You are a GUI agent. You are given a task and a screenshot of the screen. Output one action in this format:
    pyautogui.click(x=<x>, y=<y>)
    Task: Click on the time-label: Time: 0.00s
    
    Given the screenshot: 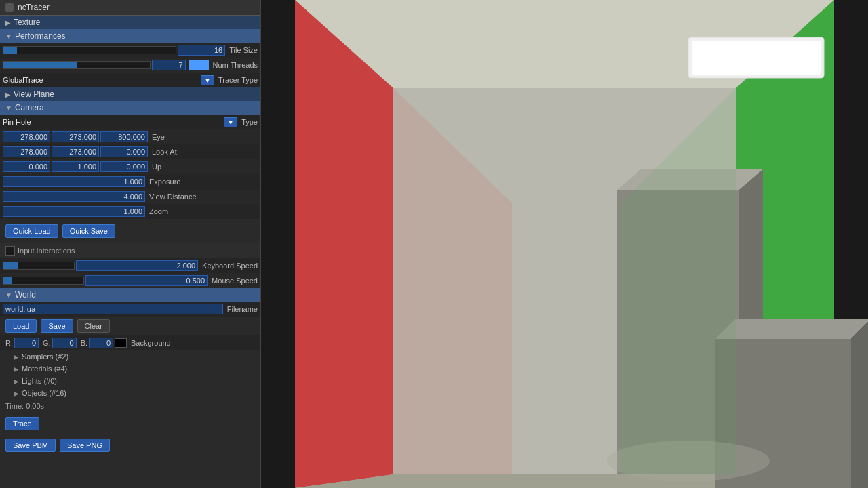 What is the action you would take?
    pyautogui.click(x=24, y=406)
    